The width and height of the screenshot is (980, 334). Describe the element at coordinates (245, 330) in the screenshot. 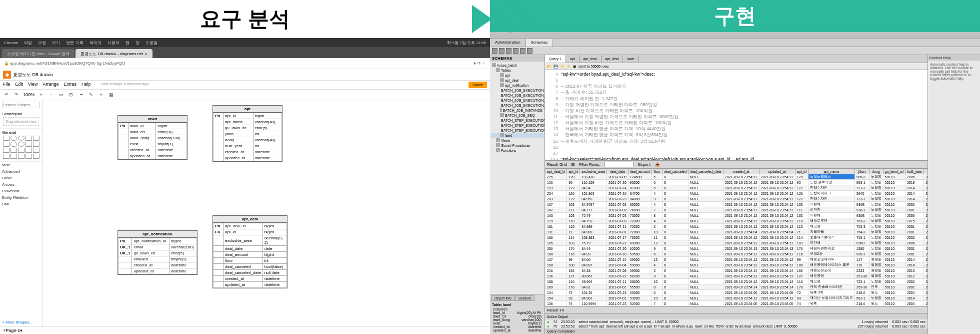

I see `page-tabs: + Page-1 ▾` at that location.